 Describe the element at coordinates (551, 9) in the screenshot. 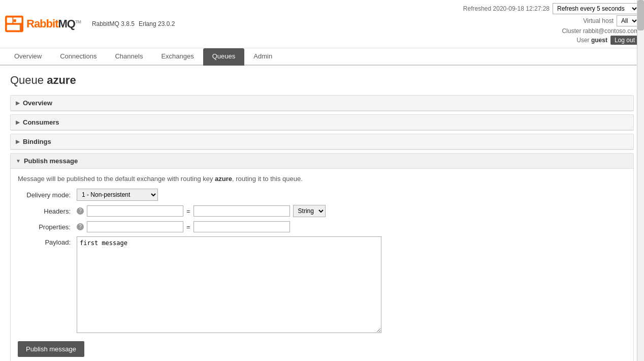

I see `refresh-row: Refreshed 2020-09-18 12:27:28 Refresh ev…` at that location.